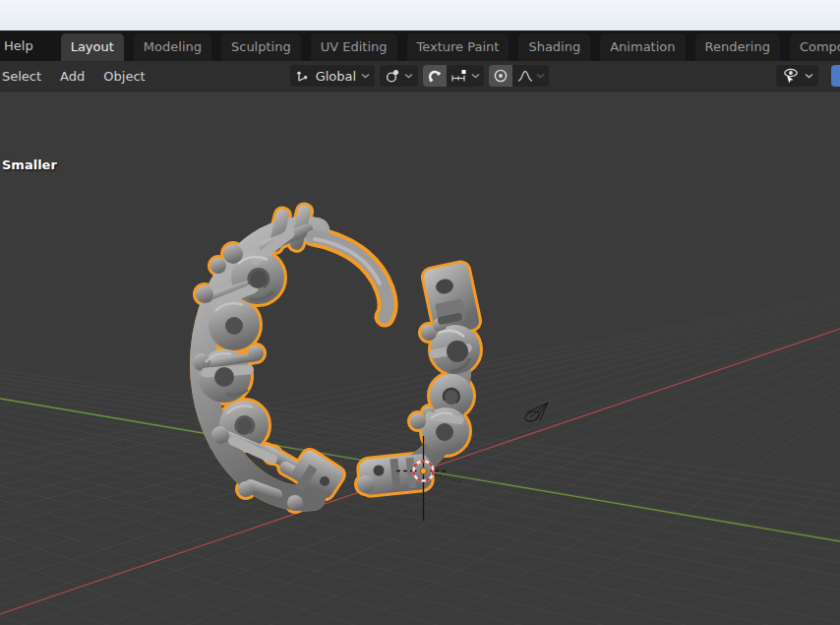  What do you see at coordinates (814, 47) in the screenshot?
I see `tab-compositing: Compositing` at bounding box center [814, 47].